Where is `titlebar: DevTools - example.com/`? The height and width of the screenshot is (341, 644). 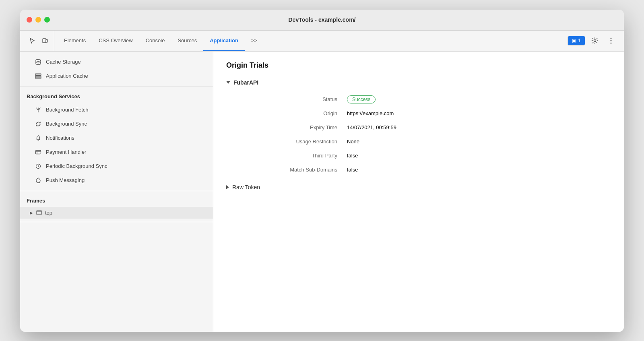 titlebar: DevTools - example.com/ is located at coordinates (322, 20).